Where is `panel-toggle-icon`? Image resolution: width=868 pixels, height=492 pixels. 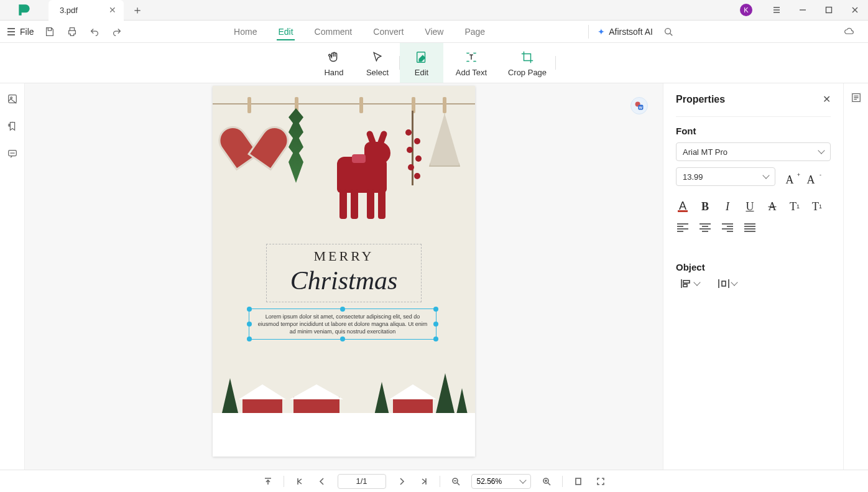
panel-toggle-icon is located at coordinates (856, 99).